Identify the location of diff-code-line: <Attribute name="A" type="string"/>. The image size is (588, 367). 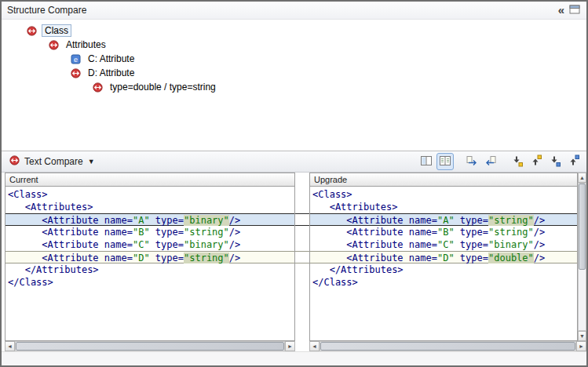
(444, 220).